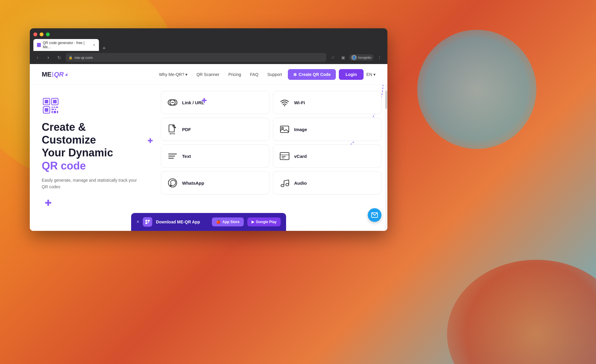 This screenshot has width=596, height=364. I want to click on audio-icon, so click(285, 183).